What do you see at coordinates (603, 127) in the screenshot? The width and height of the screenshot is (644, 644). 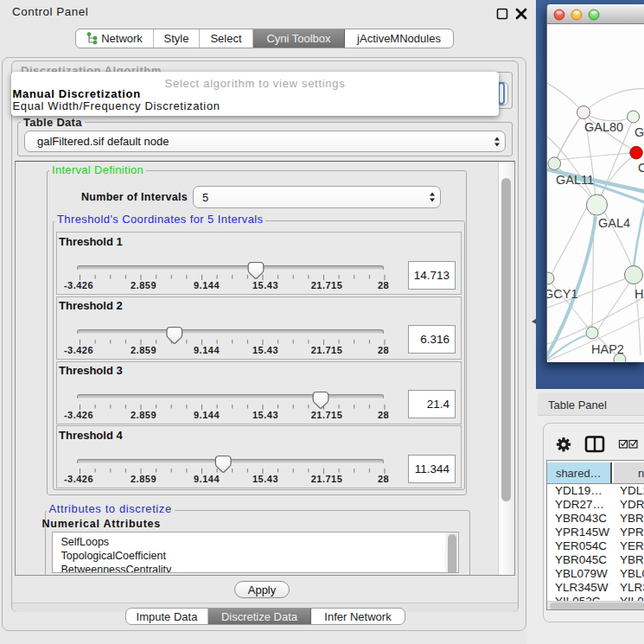 I see `svg-text: GAL80` at bounding box center [603, 127].